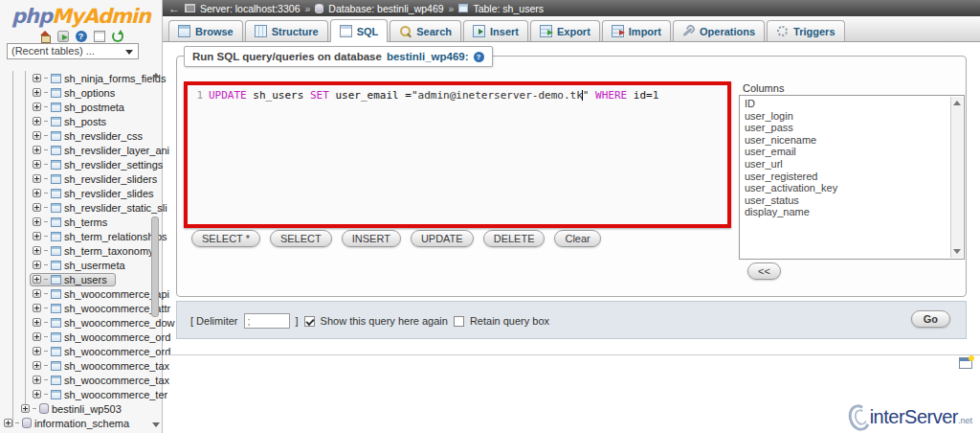 The image size is (980, 433). I want to click on back-arrow-icon: ←, so click(174, 9).